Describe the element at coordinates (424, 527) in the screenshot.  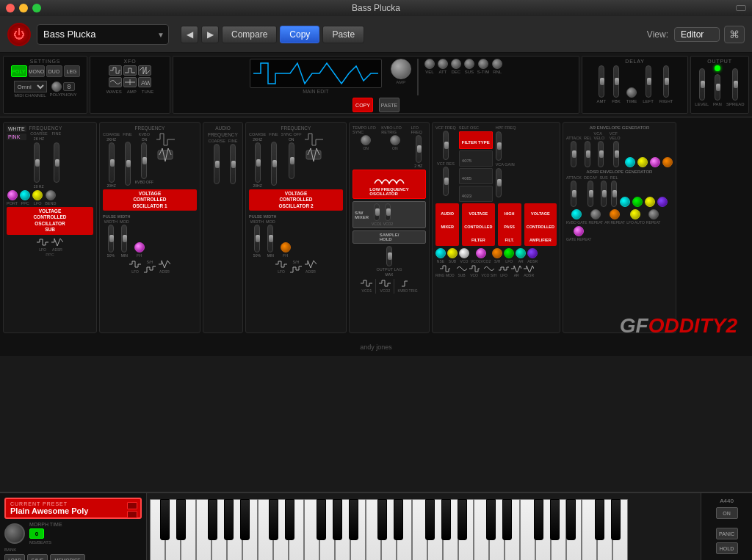
I see `piano-keyboard` at that location.